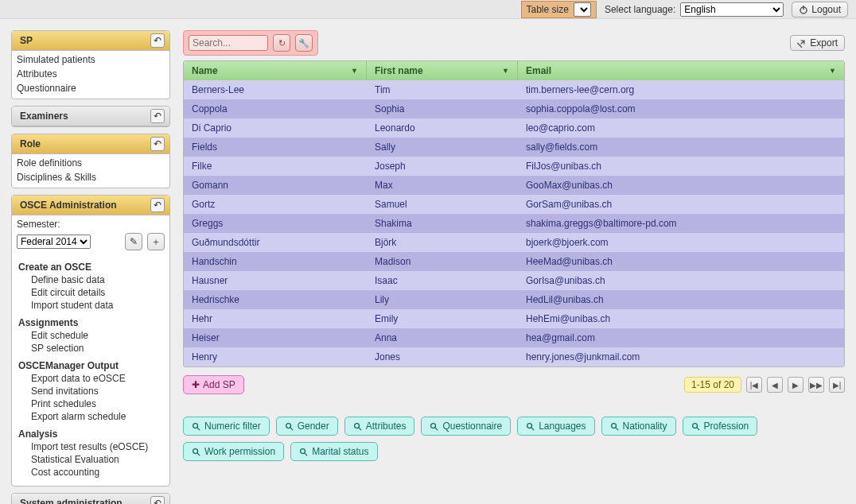 The image size is (856, 504). I want to click on table-row: HausnerIsaacGorIsa@unibas.ch, so click(514, 281).